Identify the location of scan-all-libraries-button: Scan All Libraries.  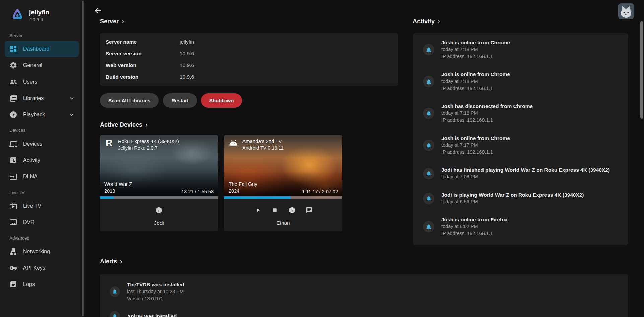
(129, 101).